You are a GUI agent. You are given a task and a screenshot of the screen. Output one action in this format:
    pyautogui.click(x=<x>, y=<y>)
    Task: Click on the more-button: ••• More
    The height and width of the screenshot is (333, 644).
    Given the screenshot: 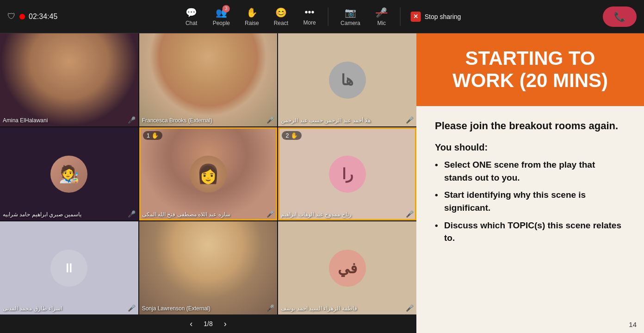 What is the action you would take?
    pyautogui.click(x=310, y=17)
    